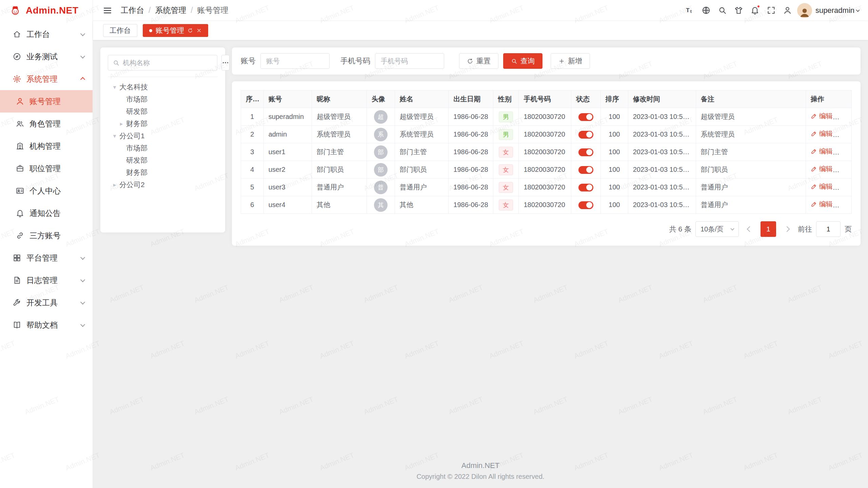  I want to click on cell-index: 4, so click(252, 170).